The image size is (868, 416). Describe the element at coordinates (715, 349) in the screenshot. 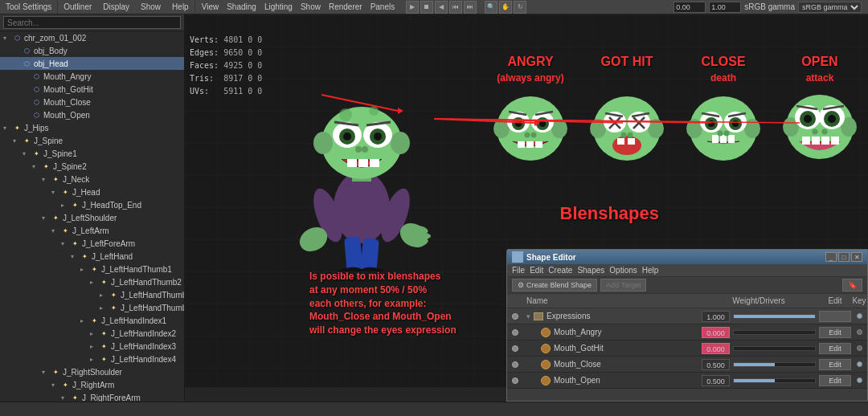

I see `se-weight-value: 0.000` at that location.